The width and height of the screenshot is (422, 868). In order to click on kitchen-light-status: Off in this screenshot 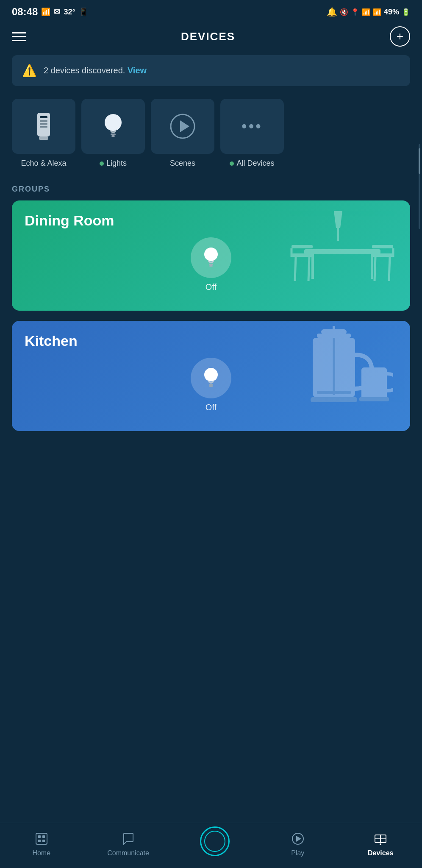, I will do `click(211, 408)`.